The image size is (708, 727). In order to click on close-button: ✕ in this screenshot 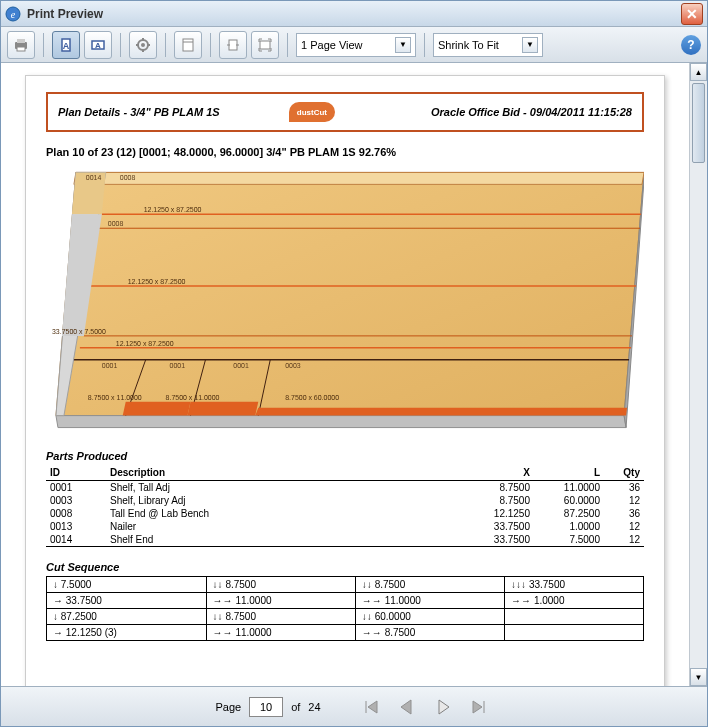, I will do `click(692, 14)`.